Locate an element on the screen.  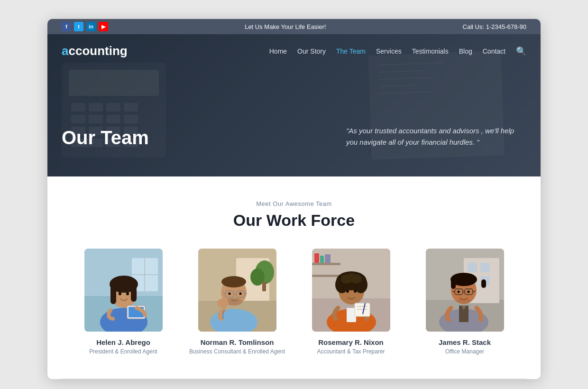
nav-the-team-link: The Team is located at coordinates (351, 51).